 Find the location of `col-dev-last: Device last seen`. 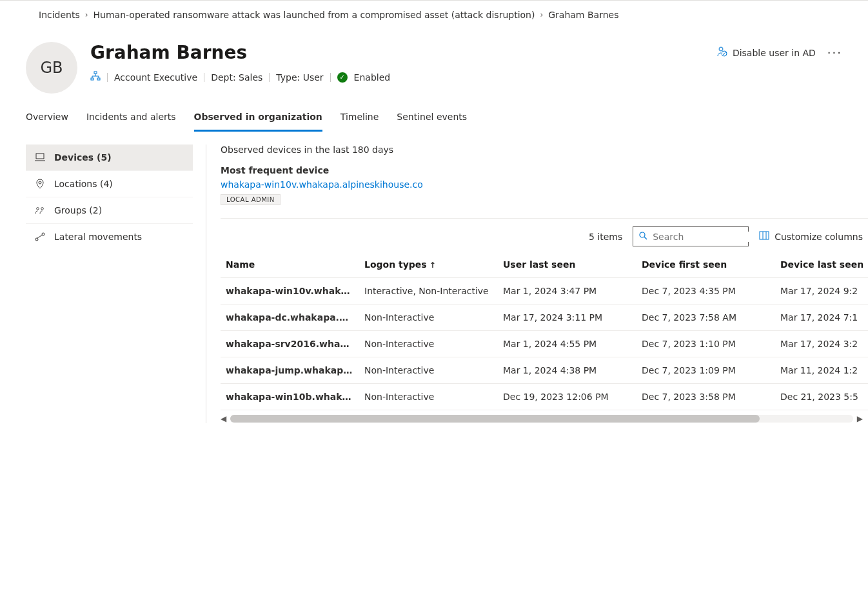

col-dev-last: Device last seen is located at coordinates (822, 265).